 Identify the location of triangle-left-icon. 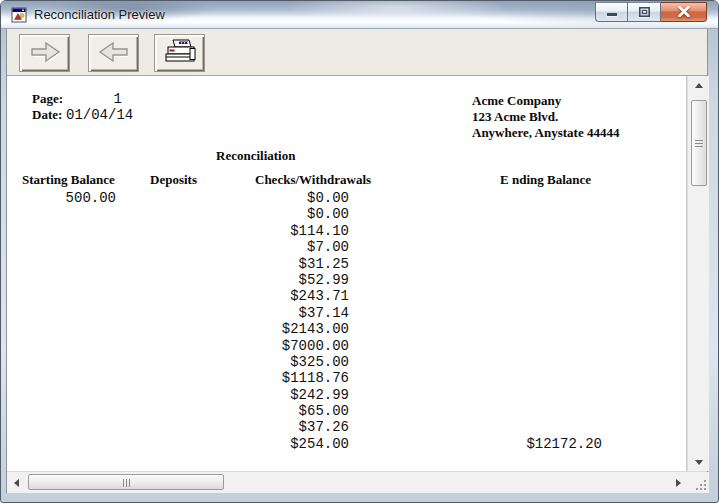
(16, 483).